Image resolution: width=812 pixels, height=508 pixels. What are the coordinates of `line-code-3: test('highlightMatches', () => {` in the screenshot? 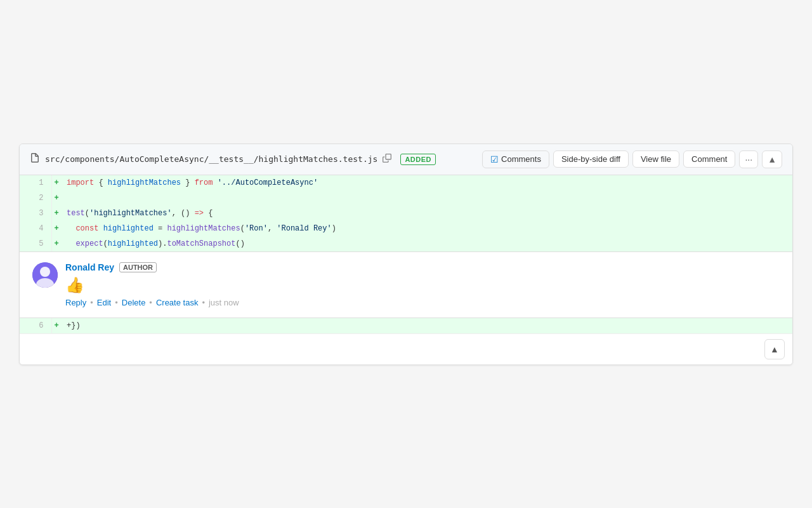 It's located at (427, 213).